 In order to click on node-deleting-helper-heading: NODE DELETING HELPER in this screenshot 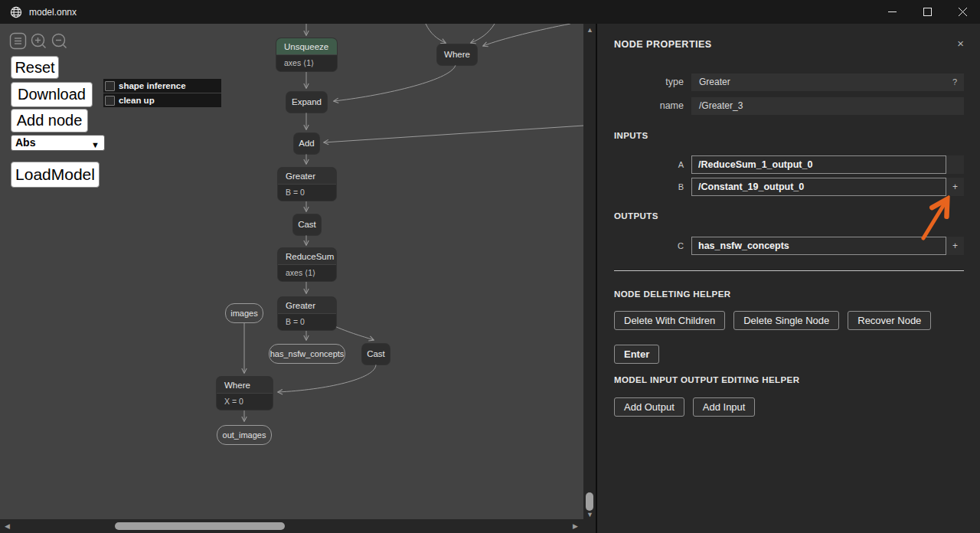, I will do `click(789, 294)`.